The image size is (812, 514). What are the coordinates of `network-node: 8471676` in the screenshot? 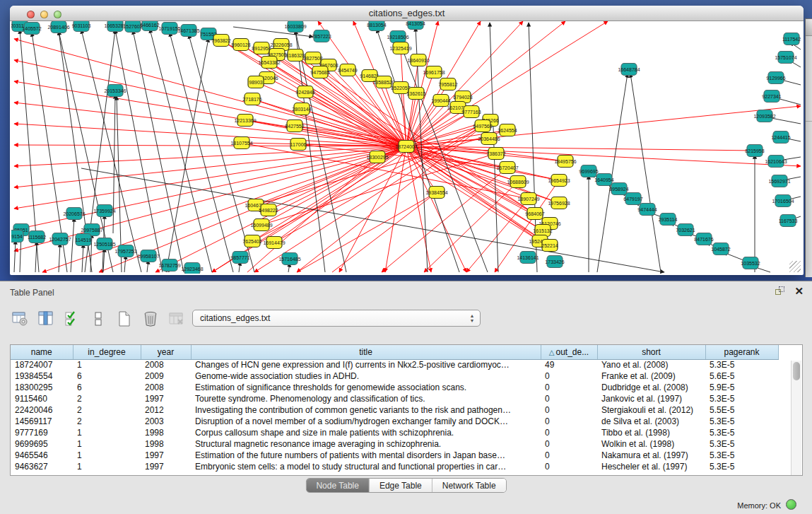 It's located at (704, 239).